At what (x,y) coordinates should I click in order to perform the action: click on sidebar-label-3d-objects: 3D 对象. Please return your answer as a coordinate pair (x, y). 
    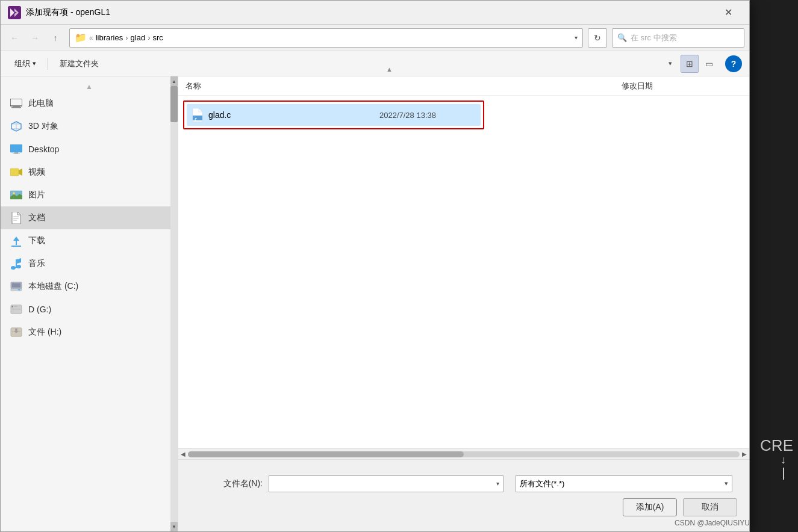
    Looking at the image, I should click on (43, 126).